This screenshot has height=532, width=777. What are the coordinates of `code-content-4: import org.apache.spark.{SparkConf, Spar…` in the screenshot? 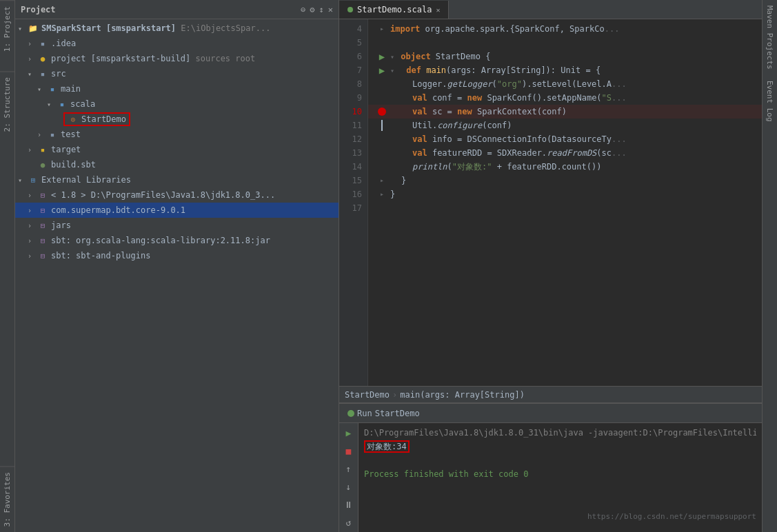 It's located at (505, 29).